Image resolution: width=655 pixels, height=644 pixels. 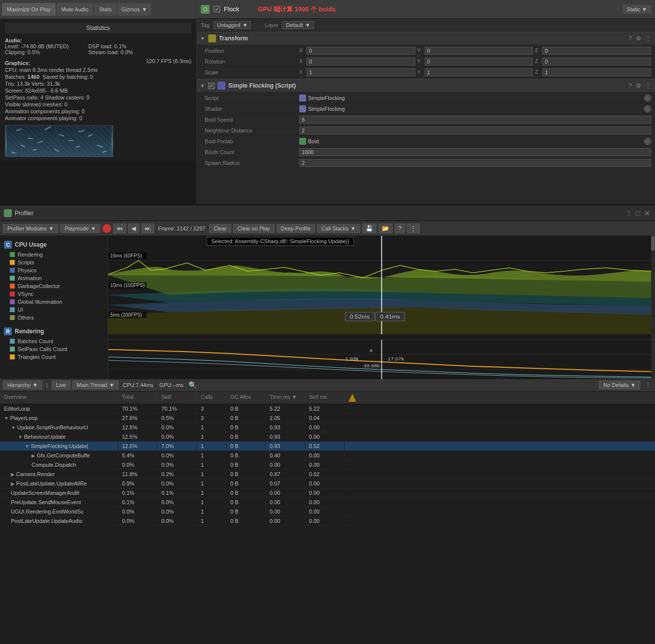 I want to click on thread-dropdown: Main Thread ▼, so click(x=95, y=385).